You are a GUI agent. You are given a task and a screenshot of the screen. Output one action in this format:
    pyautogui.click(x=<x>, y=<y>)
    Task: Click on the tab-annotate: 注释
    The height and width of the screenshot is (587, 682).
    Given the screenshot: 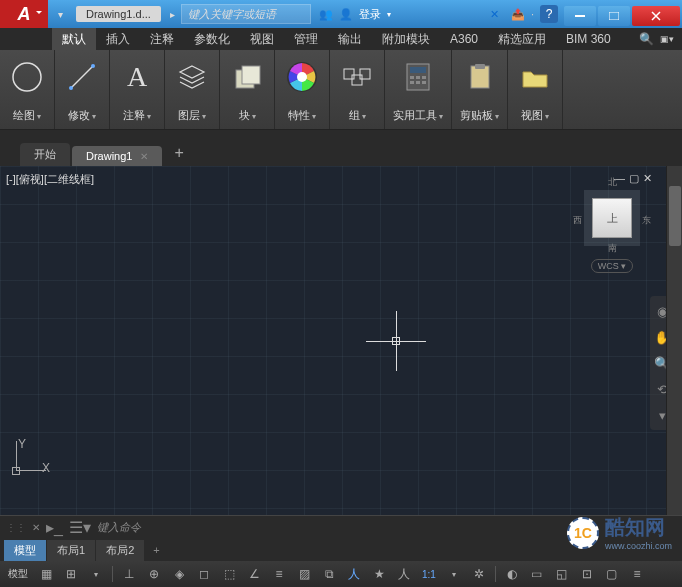 What is the action you would take?
    pyautogui.click(x=162, y=40)
    